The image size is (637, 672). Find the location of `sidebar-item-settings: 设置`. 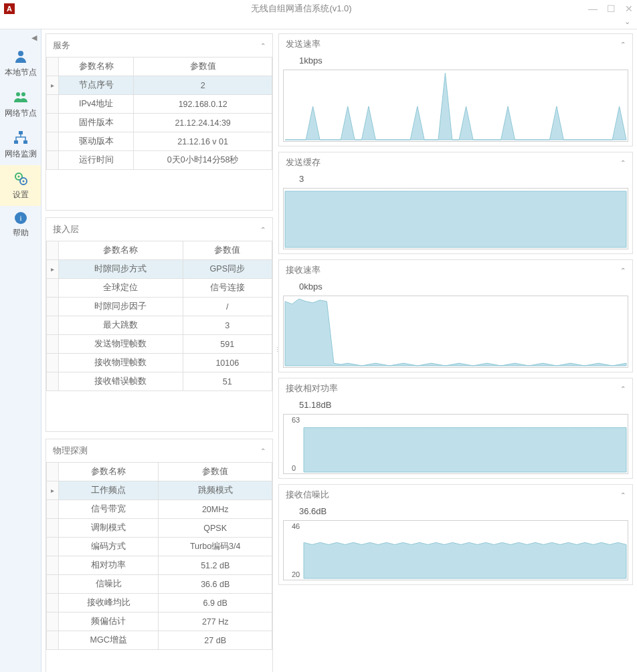

sidebar-item-settings: 设置 is located at coordinates (20, 186).